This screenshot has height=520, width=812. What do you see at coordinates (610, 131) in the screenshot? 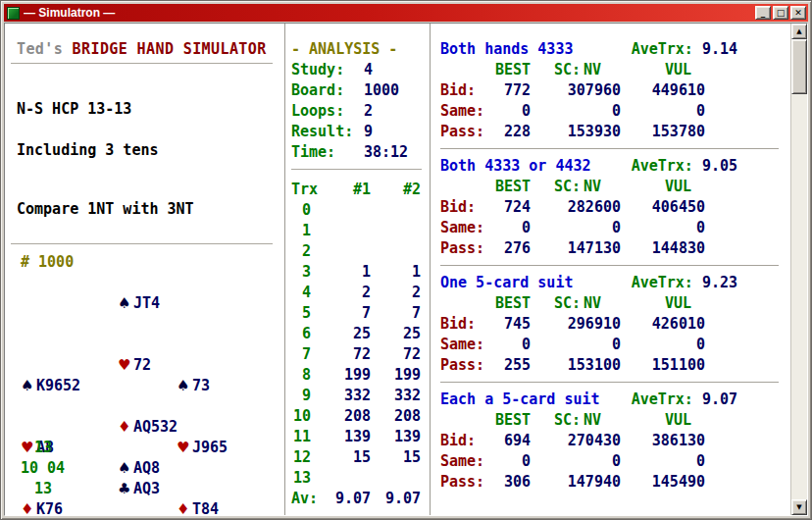
I see `pass-row: Pass: 228 153930 153780` at bounding box center [610, 131].